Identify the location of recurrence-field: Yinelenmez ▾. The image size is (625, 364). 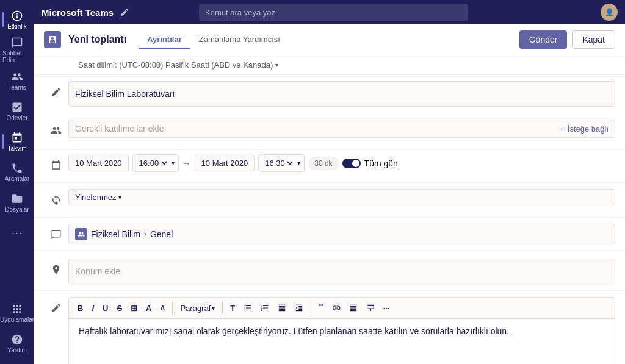
(342, 198).